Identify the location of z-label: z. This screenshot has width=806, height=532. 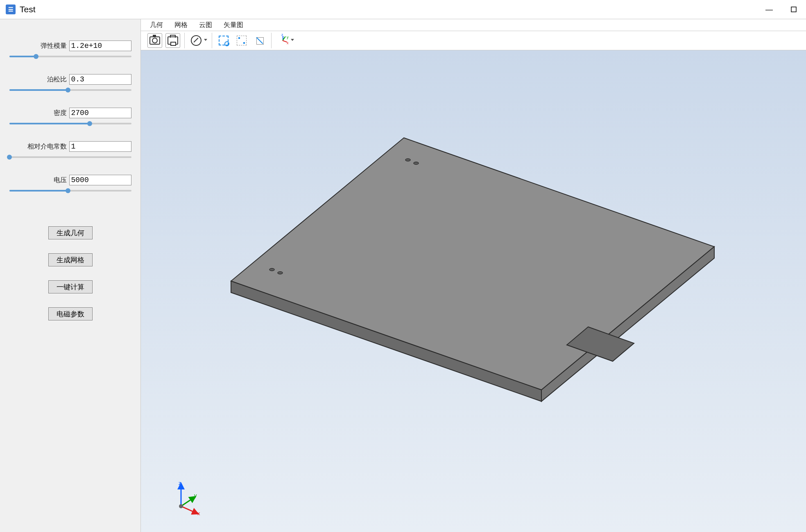
(180, 483).